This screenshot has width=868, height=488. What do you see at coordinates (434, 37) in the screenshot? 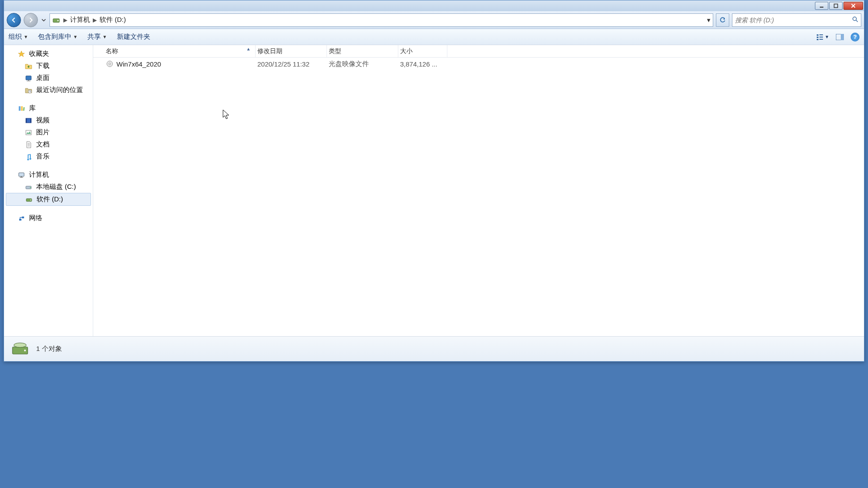
I see `toolbar: 组织▼ 包含到库中▼ 共享▼ 新建文件夹 ▼ ?` at bounding box center [434, 37].